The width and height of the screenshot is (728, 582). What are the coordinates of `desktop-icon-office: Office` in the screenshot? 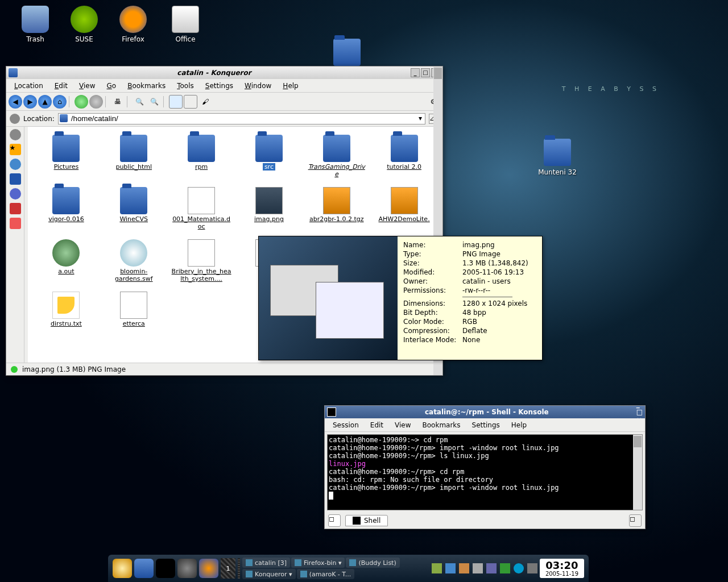 It's located at (185, 24).